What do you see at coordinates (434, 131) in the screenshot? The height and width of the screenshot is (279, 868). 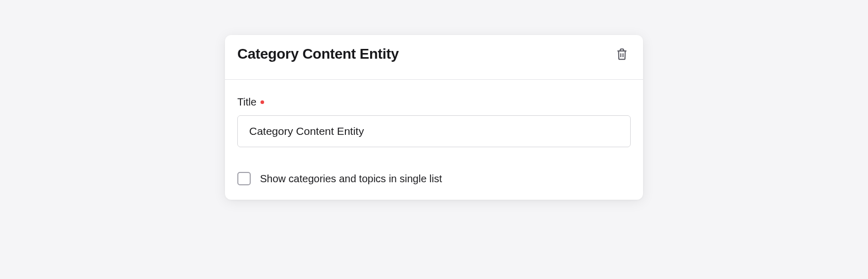 I see `title-input` at bounding box center [434, 131].